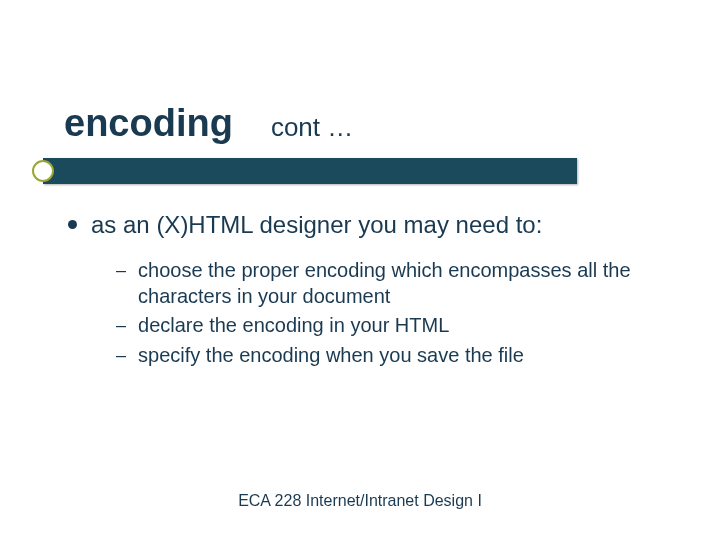 Image resolution: width=720 pixels, height=540 pixels. What do you see at coordinates (409, 284) in the screenshot?
I see `sub-bullet-text: choose the proper encoding which encompa…` at bounding box center [409, 284].